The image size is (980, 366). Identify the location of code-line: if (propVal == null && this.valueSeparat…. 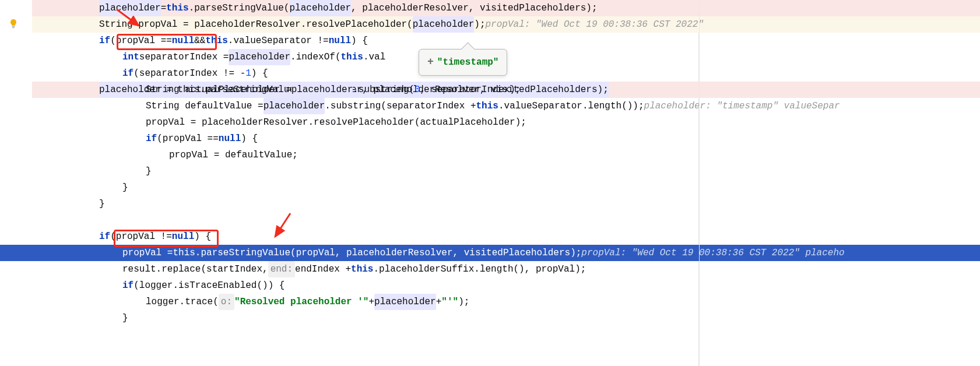
(506, 41).